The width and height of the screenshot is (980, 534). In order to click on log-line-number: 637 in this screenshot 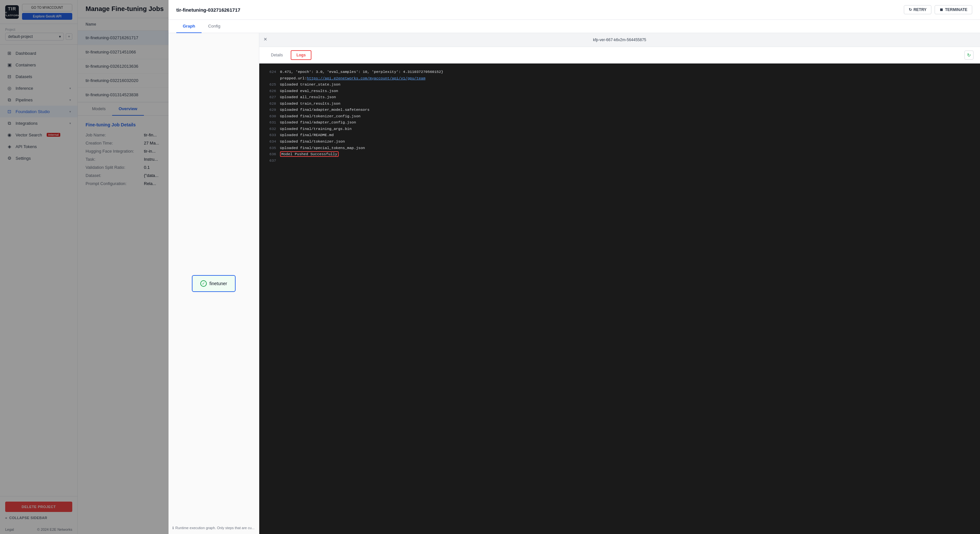, I will do `click(270, 161)`.